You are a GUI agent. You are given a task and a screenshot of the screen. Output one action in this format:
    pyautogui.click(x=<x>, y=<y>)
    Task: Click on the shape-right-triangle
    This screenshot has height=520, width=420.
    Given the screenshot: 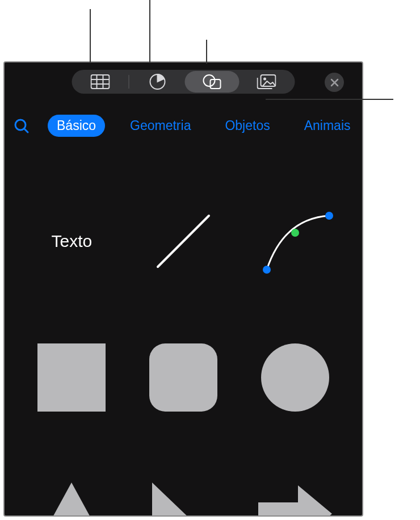 What is the action you would take?
    pyautogui.click(x=184, y=485)
    